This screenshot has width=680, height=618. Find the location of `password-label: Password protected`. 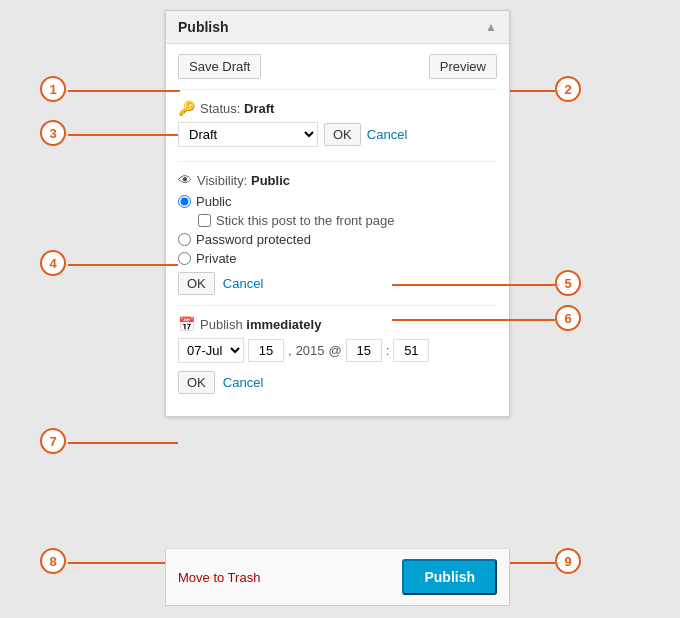

password-label: Password protected is located at coordinates (254, 240).